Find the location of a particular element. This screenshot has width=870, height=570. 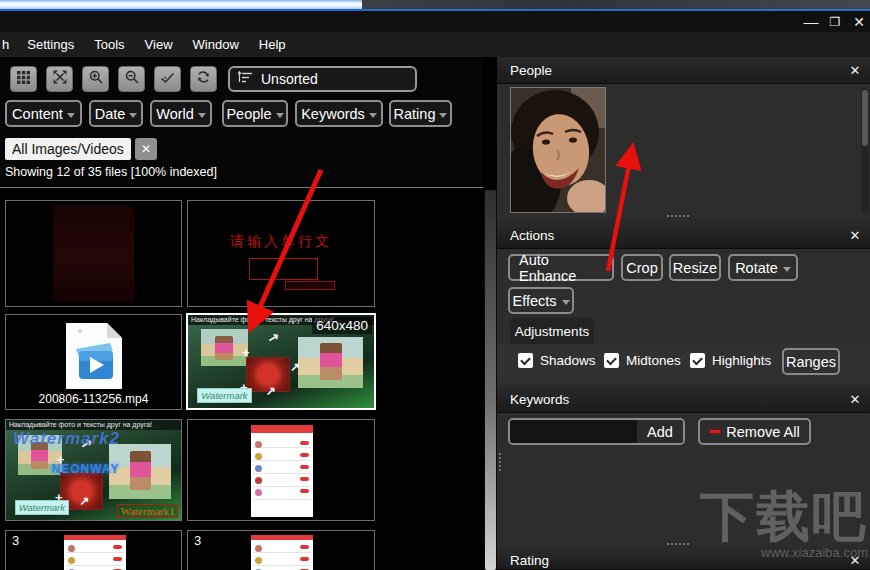

thumbnail-app-screenshot is located at coordinates (281, 470).